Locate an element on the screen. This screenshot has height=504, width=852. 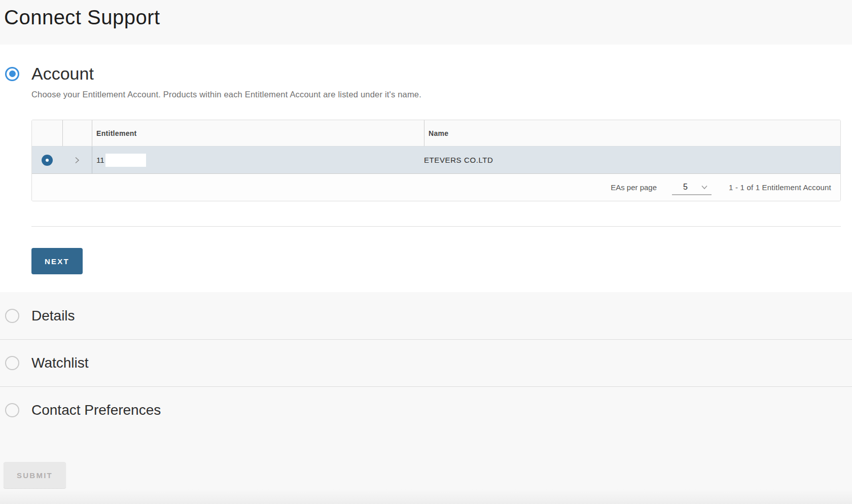
per-page-label: EAs per page is located at coordinates (634, 188).